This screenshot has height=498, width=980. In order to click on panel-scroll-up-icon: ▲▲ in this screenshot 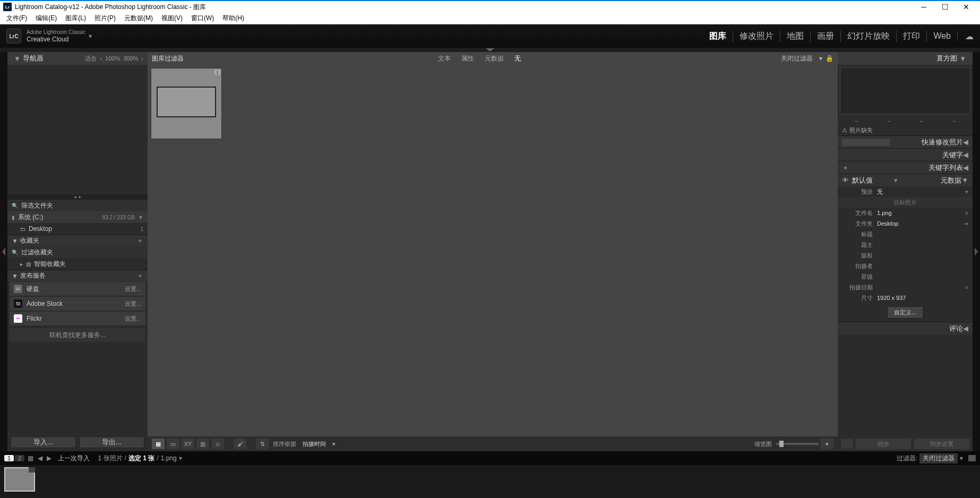, I will do `click(78, 197)`.